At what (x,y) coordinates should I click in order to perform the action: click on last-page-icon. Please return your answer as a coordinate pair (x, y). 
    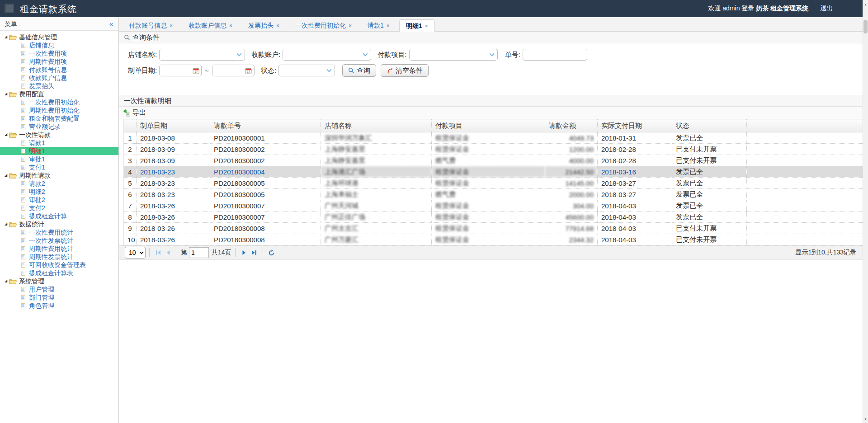
    Looking at the image, I should click on (254, 253).